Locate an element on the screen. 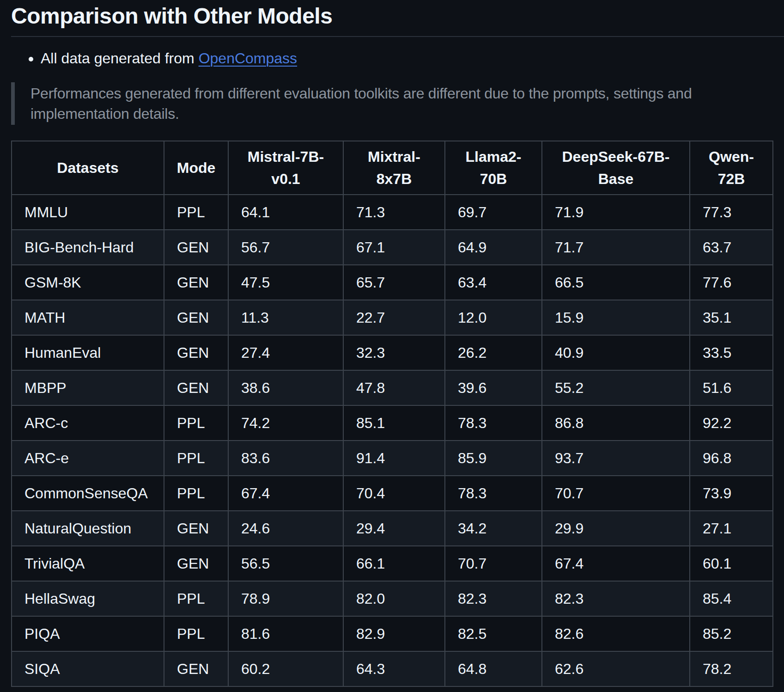 This screenshot has height=692, width=784. dataset-cell: BIG-Bench-Hard is located at coordinates (88, 247).